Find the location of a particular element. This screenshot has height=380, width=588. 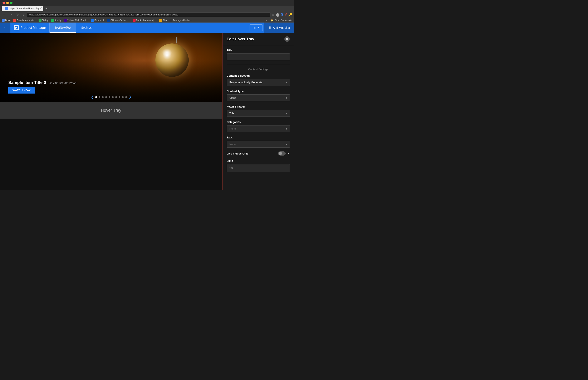

hero-section: Sample Item Title 0 00 MINS | GENRE | YE… is located at coordinates (111, 68).